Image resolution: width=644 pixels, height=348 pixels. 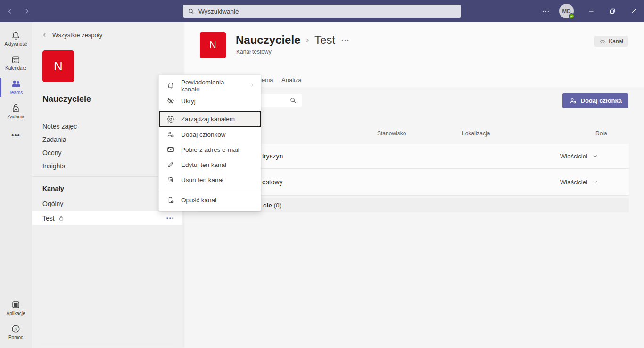 What do you see at coordinates (546, 11) in the screenshot?
I see `more-options-button: ⋯` at bounding box center [546, 11].